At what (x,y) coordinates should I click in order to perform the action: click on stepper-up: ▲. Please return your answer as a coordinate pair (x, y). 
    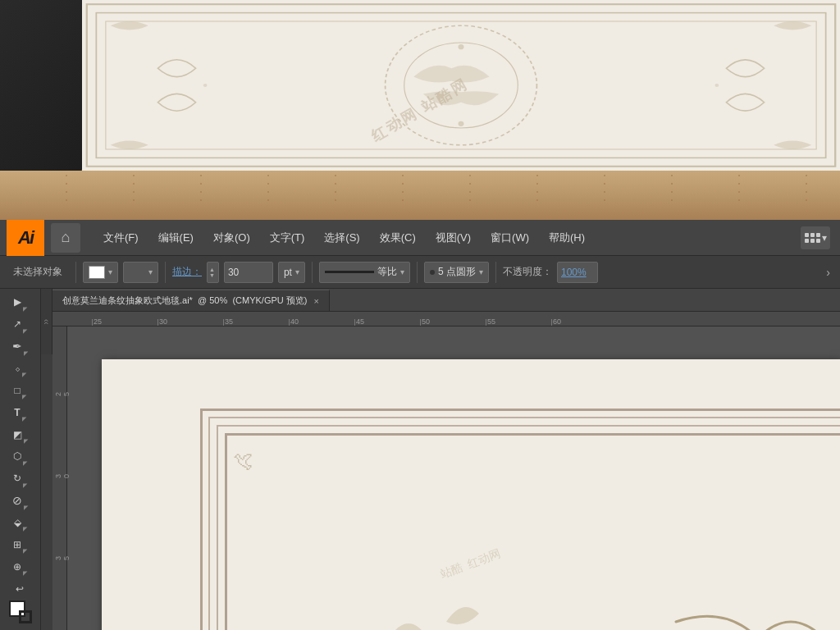
    Looking at the image, I should click on (212, 269).